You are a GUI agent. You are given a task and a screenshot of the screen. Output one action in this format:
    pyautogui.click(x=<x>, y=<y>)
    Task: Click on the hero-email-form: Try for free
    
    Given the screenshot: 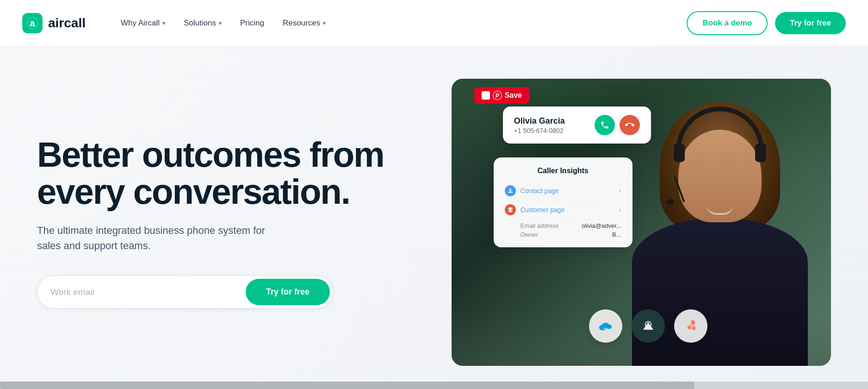 What is the action you would take?
    pyautogui.click(x=185, y=292)
    